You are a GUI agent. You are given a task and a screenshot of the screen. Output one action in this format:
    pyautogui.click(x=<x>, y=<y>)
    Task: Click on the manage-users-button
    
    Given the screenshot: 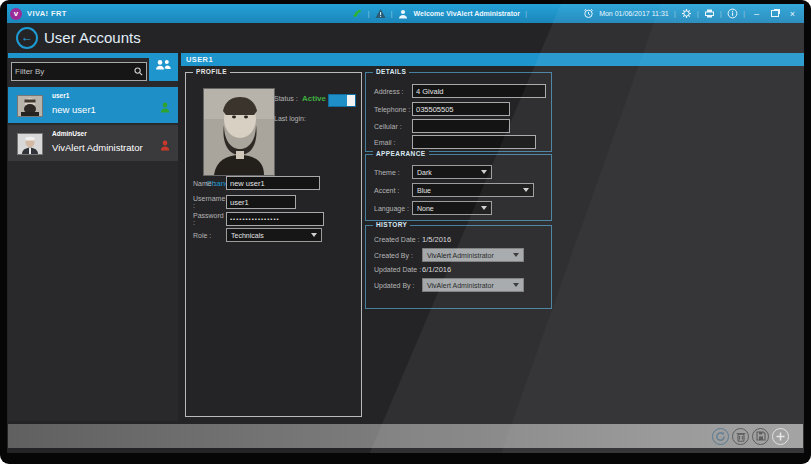 What is the action you would take?
    pyautogui.click(x=164, y=67)
    